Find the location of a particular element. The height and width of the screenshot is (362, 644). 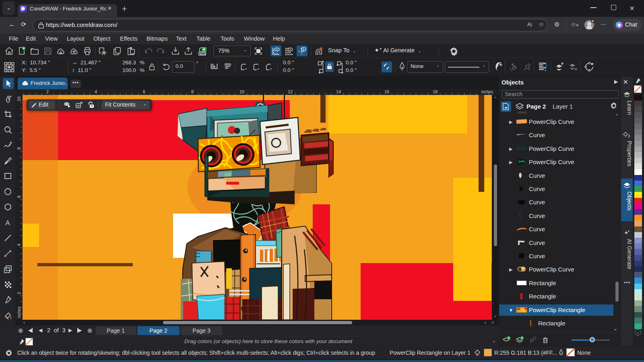

svg-text: A is located at coordinates (8, 223).